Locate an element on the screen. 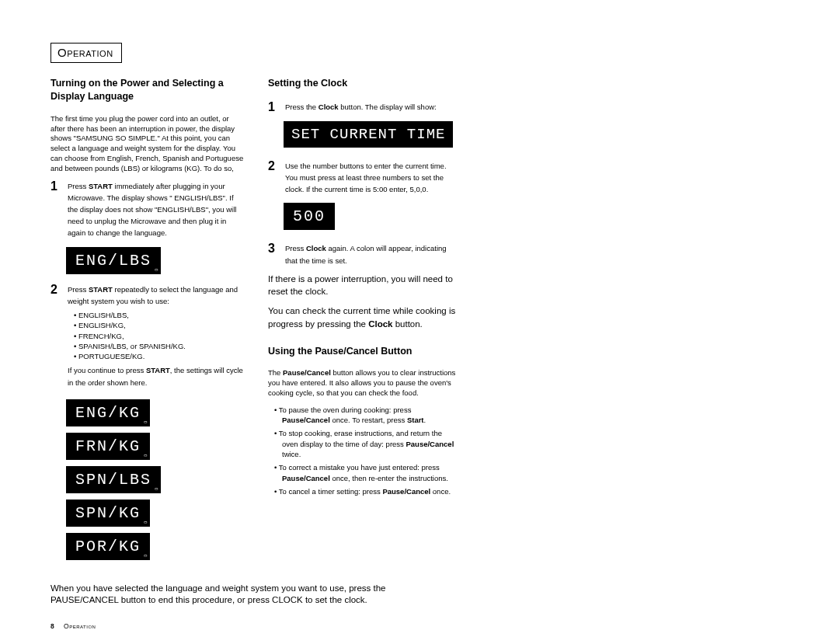 This screenshot has width=839, height=644. lcd-eng-lbs: ENG/LBS▭ is located at coordinates (113, 261).